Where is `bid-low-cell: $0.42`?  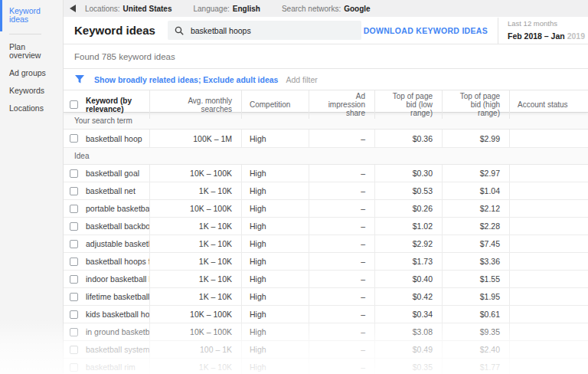 bid-low-cell: $0.42 is located at coordinates (409, 297).